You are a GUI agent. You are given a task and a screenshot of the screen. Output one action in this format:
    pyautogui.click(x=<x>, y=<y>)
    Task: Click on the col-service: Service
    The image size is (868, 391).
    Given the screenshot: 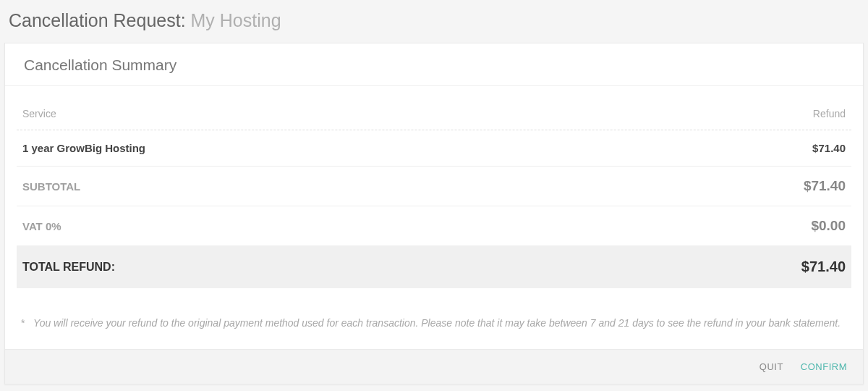 What is the action you would take?
    pyautogui.click(x=39, y=114)
    